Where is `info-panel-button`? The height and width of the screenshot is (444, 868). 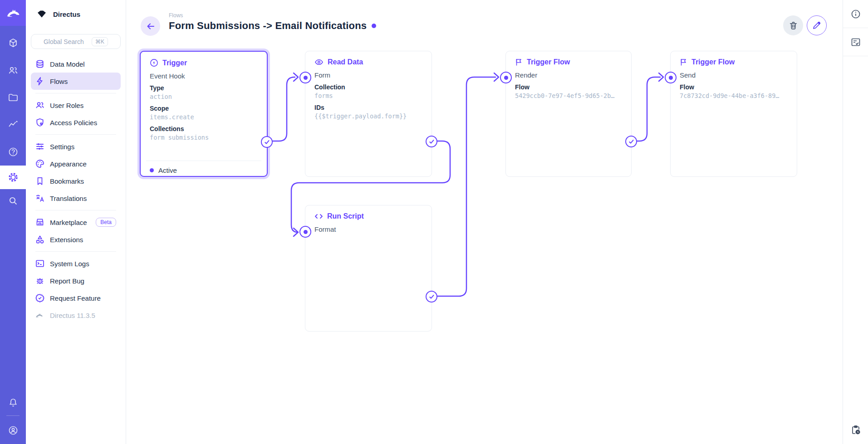
info-panel-button is located at coordinates (856, 14).